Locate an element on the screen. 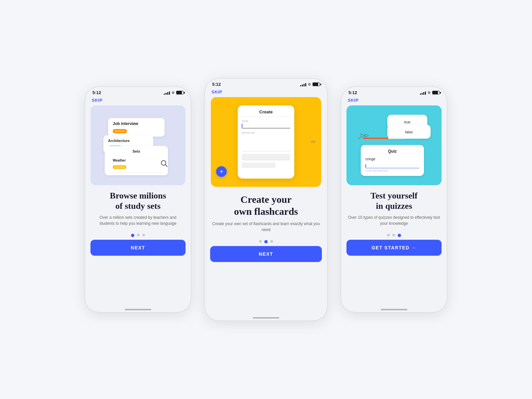  phone1-dots is located at coordinates (138, 235).